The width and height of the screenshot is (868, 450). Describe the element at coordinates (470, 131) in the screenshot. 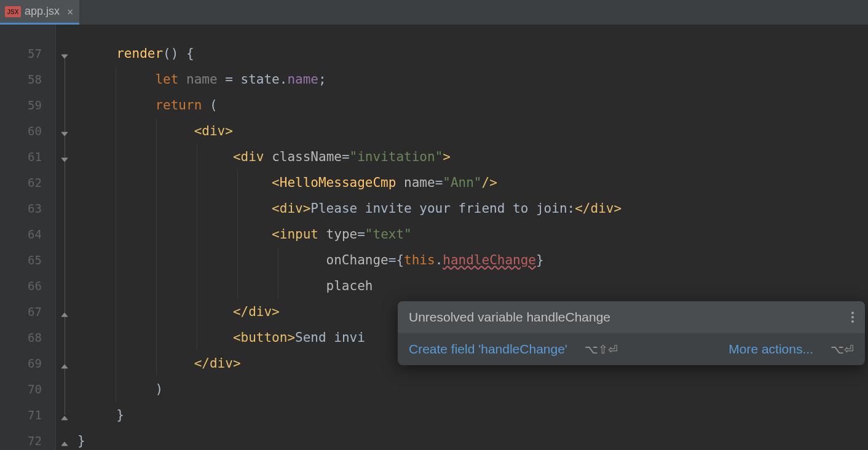

I see `code-line: <div>` at that location.